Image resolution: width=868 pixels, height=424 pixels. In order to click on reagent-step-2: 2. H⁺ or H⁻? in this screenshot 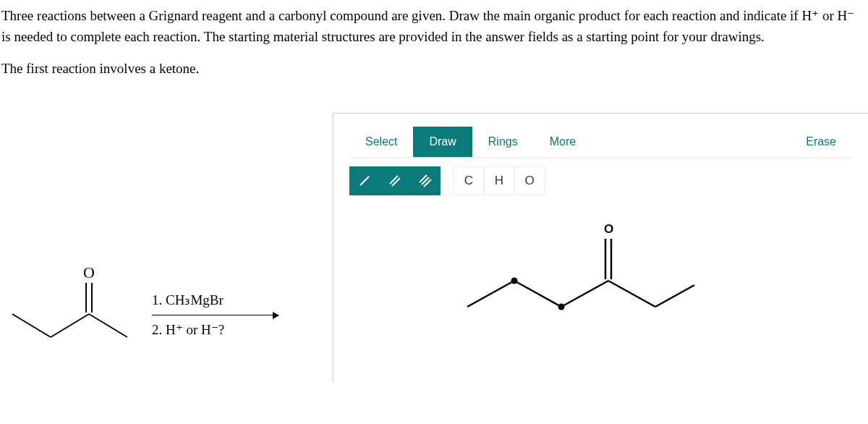, I will do `click(216, 330)`.